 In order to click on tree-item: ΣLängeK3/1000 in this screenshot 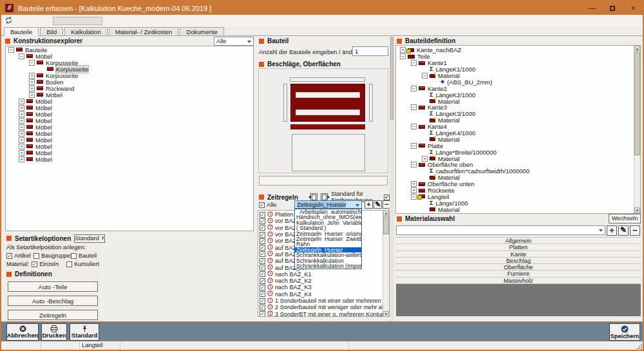, I will do `click(519, 114)`.